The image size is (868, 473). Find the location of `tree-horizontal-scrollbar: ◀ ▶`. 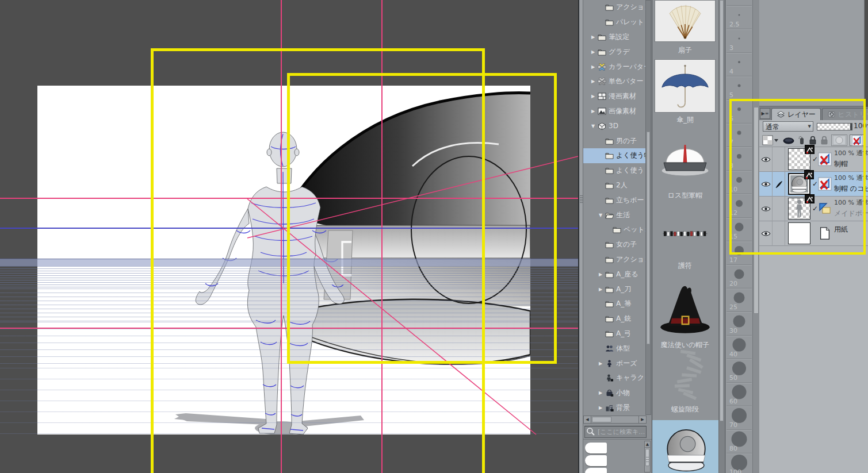

tree-horizontal-scrollbar: ◀ ▶ is located at coordinates (615, 420).